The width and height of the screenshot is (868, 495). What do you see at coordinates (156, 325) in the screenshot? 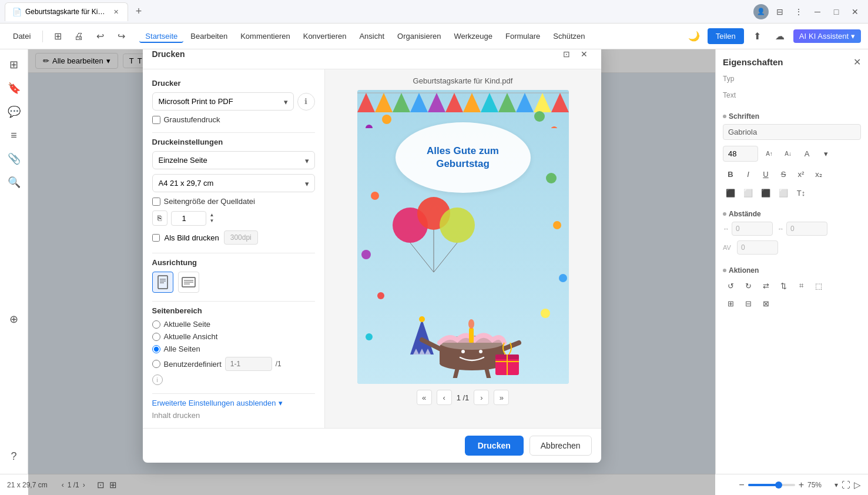
I see `current-page-radio` at bounding box center [156, 325].